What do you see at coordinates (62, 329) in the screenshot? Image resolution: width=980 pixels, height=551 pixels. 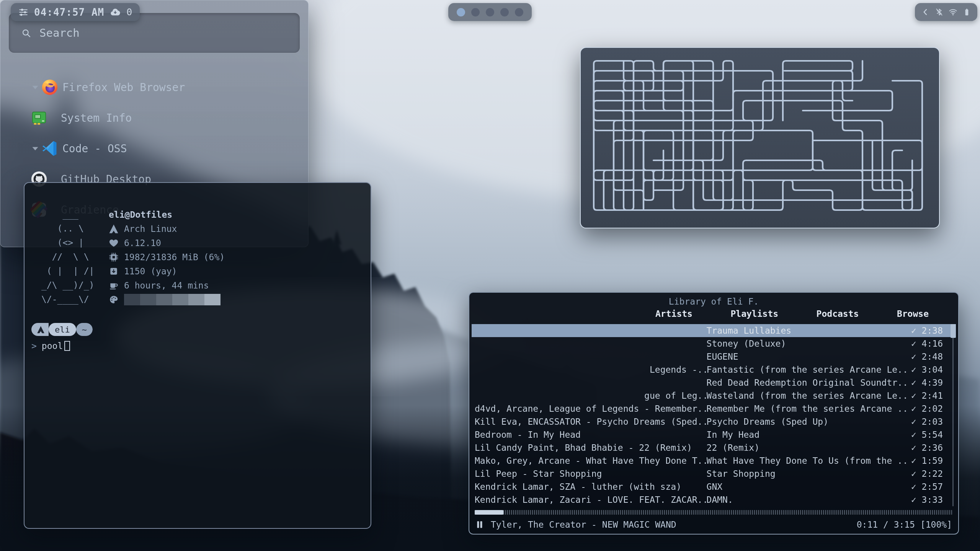 I see `prompt-pill: eli ~` at bounding box center [62, 329].